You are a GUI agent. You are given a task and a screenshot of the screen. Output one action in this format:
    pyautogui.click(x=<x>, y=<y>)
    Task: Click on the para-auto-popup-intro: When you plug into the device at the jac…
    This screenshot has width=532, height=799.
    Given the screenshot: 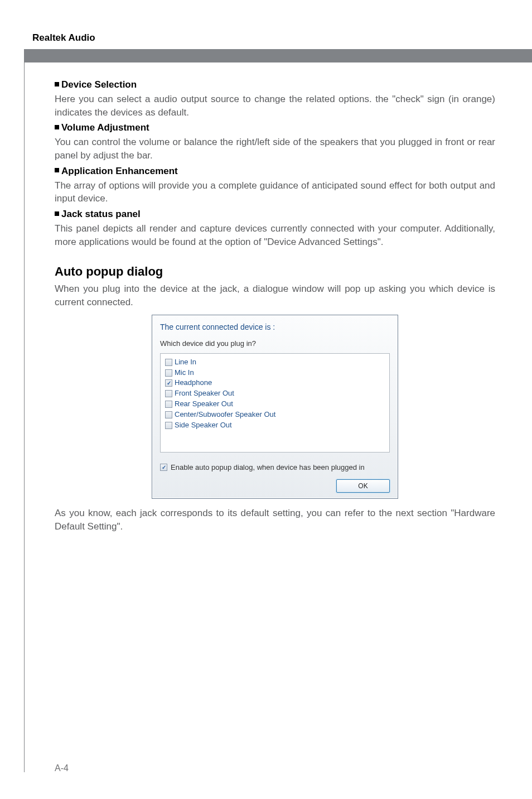 What is the action you would take?
    pyautogui.click(x=275, y=296)
    